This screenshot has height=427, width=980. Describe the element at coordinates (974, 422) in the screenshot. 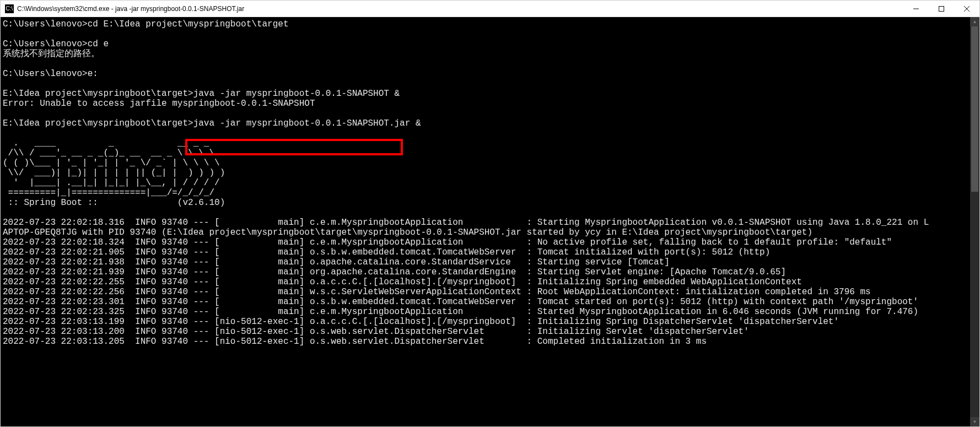

I see `scroll-down-button: ▼` at that location.